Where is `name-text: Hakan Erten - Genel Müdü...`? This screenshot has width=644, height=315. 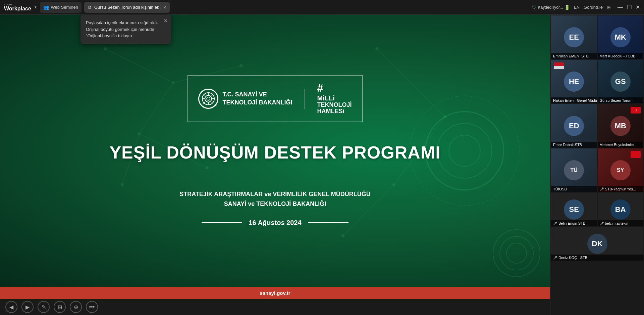
name-text: Hakan Erten - Genel Müdü... is located at coordinates (575, 100).